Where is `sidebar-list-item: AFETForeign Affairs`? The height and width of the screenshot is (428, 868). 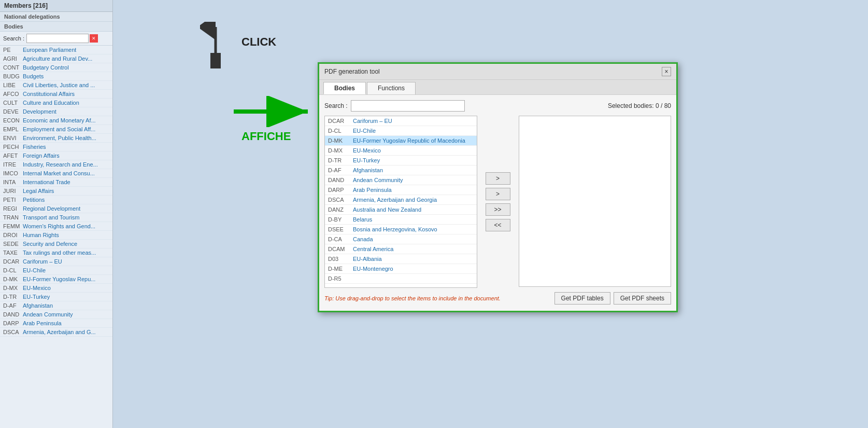 sidebar-list-item: AFETForeign Affairs is located at coordinates (56, 156).